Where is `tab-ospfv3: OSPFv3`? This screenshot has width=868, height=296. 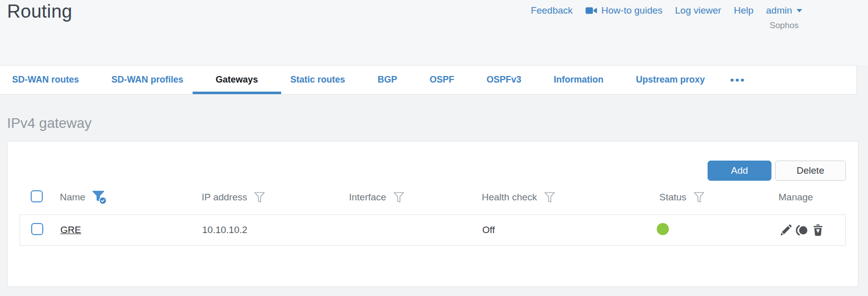
tab-ospfv3: OSPFv3 is located at coordinates (504, 80).